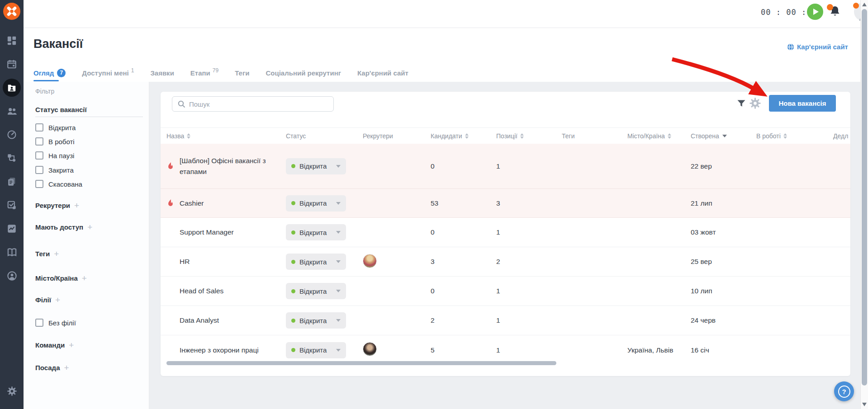  Describe the element at coordinates (741, 103) in the screenshot. I see `filter-funnel-icon` at that location.